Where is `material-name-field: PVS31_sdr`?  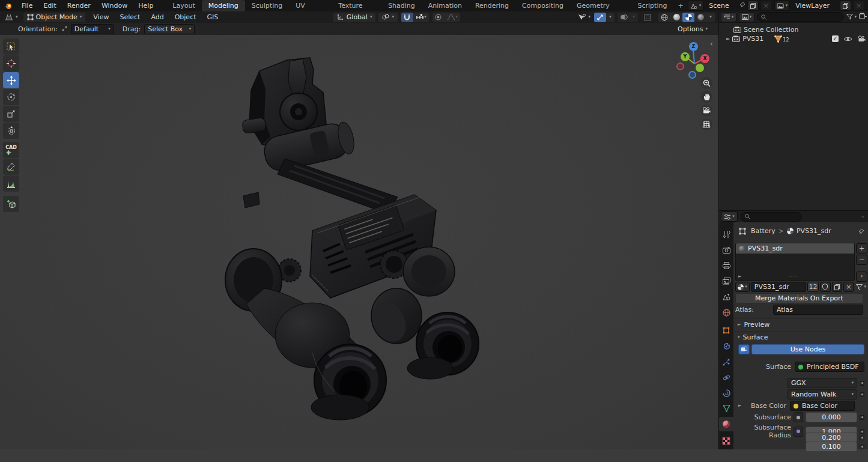
material-name-field: PVS31_sdr is located at coordinates (778, 287).